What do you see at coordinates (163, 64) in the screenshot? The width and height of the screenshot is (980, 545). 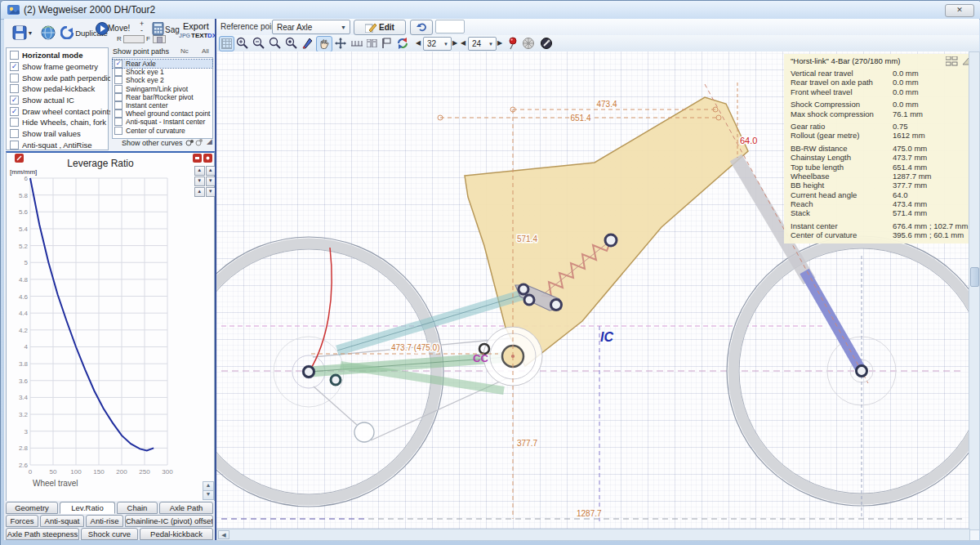 I see `path-item-rear-axle: ✓Rear Axle` at bounding box center [163, 64].